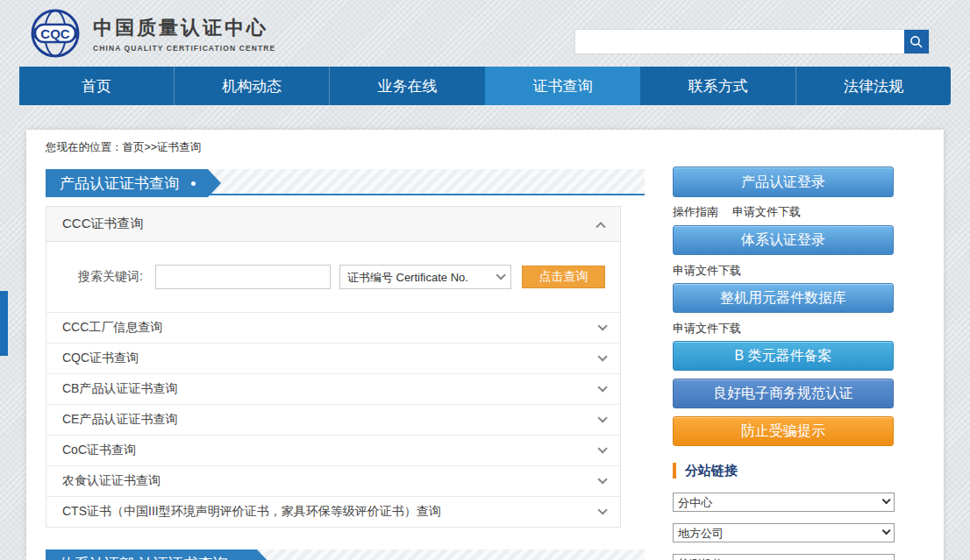 The image size is (970, 560). Describe the element at coordinates (784, 502) in the screenshot. I see `branch-center-select-wrap: 分中心` at that location.